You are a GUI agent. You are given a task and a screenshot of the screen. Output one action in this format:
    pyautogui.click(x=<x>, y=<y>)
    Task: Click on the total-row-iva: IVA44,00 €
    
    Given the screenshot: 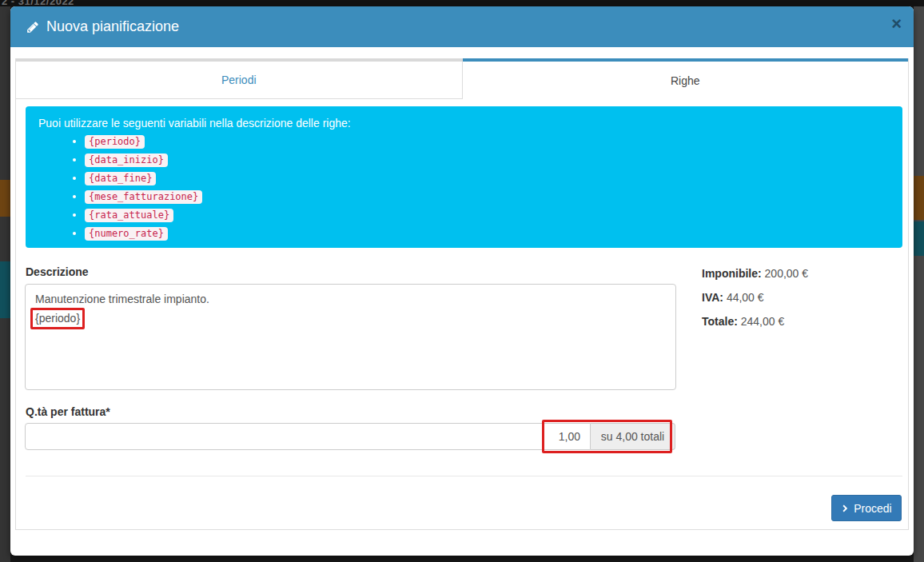 What is the action you would take?
    pyautogui.click(x=755, y=297)
    